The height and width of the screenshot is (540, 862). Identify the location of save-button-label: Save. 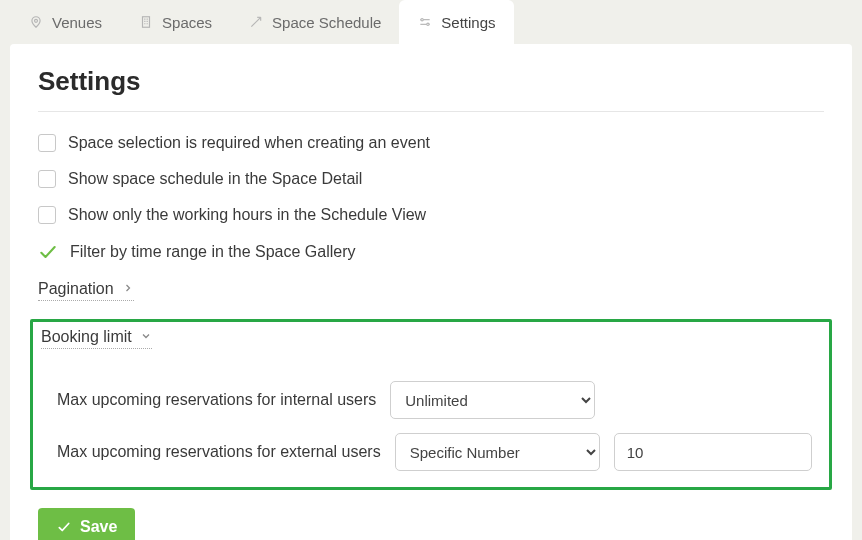
(98, 527).